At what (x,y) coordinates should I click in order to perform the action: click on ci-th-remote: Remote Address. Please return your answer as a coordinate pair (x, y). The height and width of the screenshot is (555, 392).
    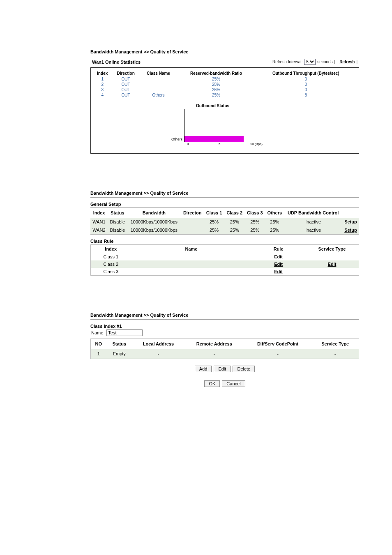
    Looking at the image, I should click on (214, 344).